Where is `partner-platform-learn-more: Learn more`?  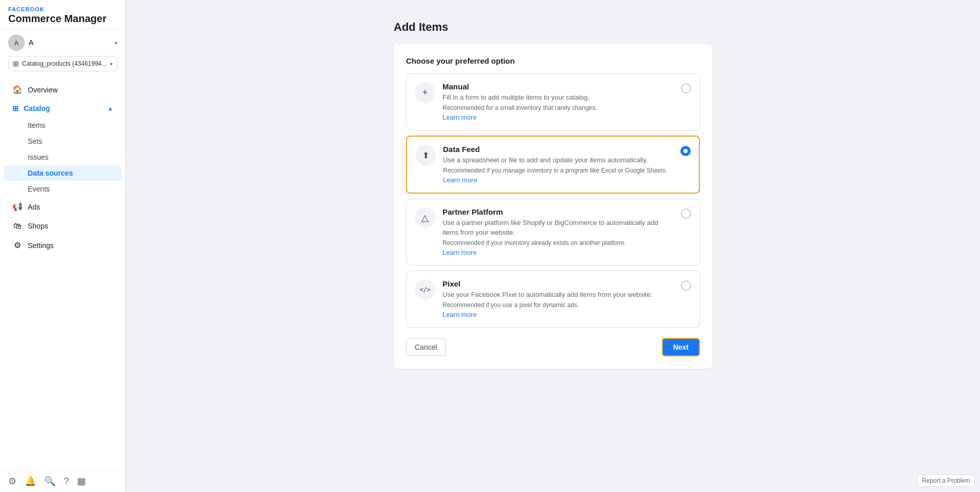 partner-platform-learn-more: Learn more is located at coordinates (459, 253).